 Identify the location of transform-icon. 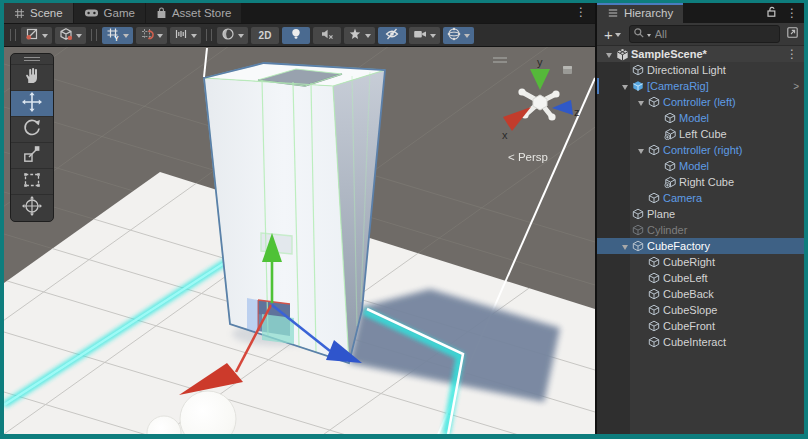
(32, 208).